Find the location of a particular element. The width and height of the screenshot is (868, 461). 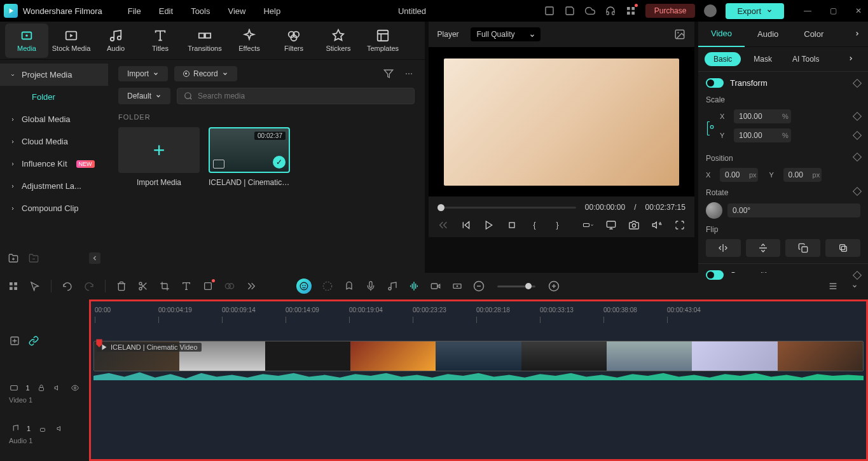

sidebar-item-global-media: Global Media is located at coordinates (54, 120).